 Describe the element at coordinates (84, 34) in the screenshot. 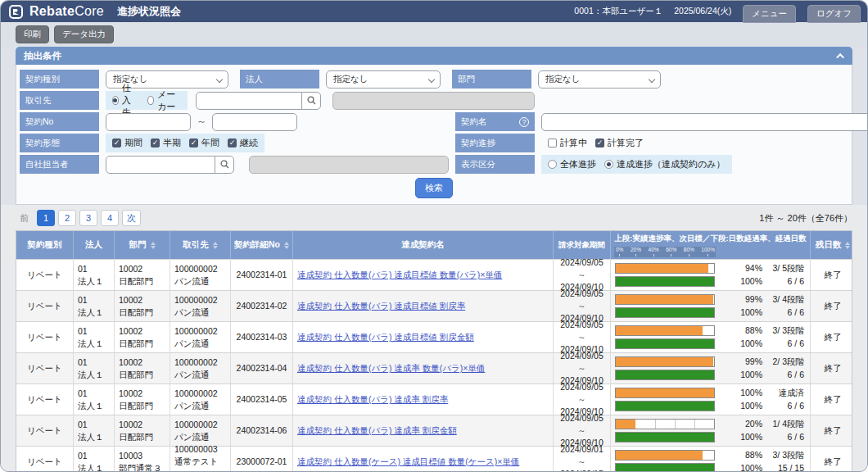

I see `data-export-button: データ出力` at that location.